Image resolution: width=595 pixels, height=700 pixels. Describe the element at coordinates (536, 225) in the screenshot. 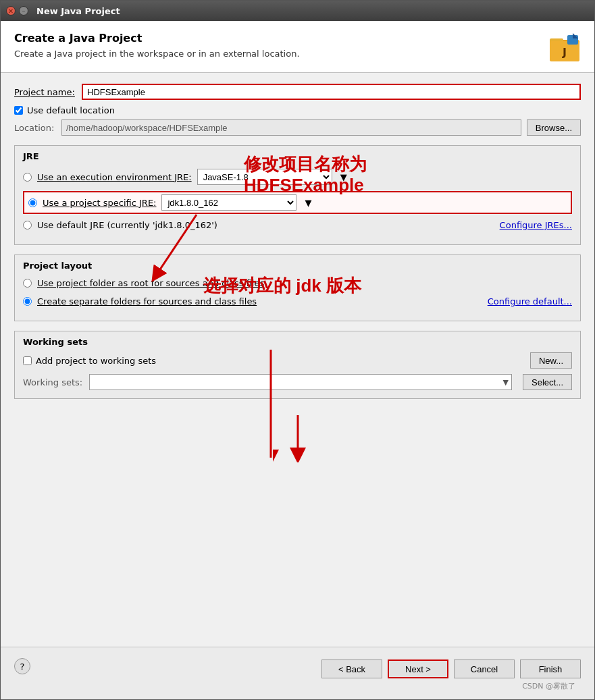

I see `configure-jres-link: Configure JREs...` at that location.